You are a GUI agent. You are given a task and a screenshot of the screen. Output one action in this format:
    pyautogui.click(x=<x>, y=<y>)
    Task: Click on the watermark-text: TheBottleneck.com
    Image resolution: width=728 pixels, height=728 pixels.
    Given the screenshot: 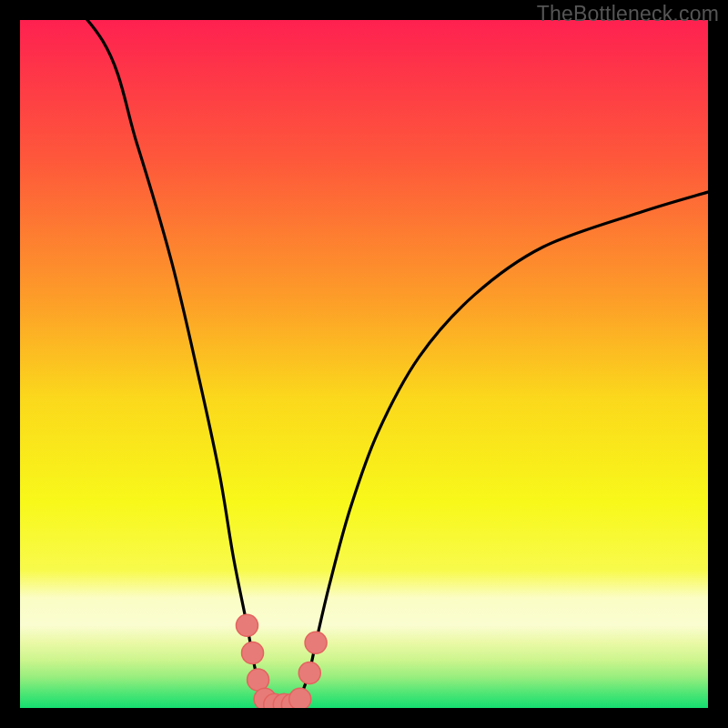 What is the action you would take?
    pyautogui.click(x=628, y=15)
    